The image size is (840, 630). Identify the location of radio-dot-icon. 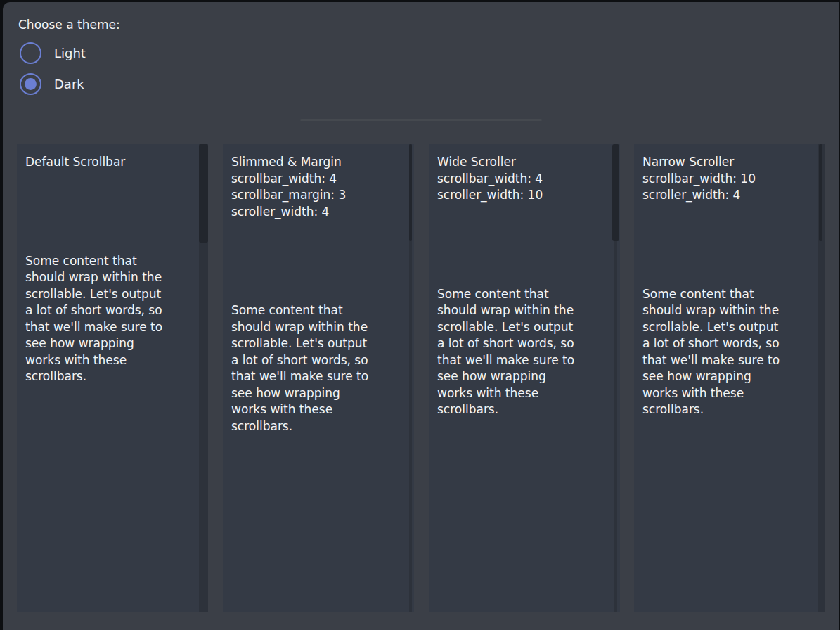
(31, 84).